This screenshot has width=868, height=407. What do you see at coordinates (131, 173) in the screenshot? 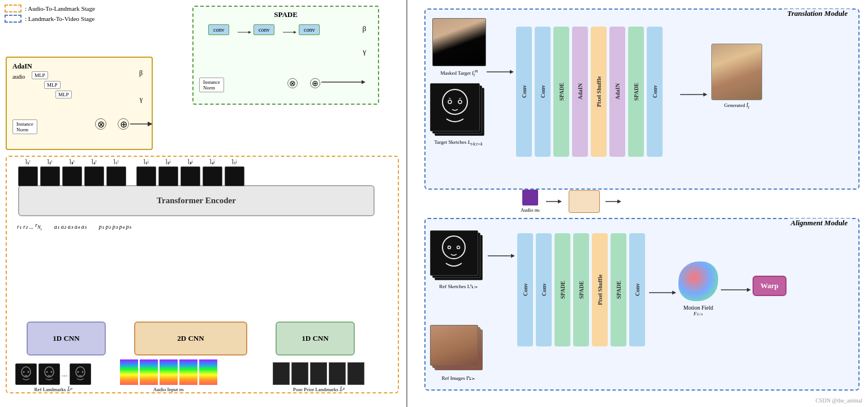
I see `landmark-sketches-row: l̂₁ˡ l̂₂ˡ l̂₃ˡ l̂₄ˡ l̂₅ˡ` at bounding box center [131, 173].